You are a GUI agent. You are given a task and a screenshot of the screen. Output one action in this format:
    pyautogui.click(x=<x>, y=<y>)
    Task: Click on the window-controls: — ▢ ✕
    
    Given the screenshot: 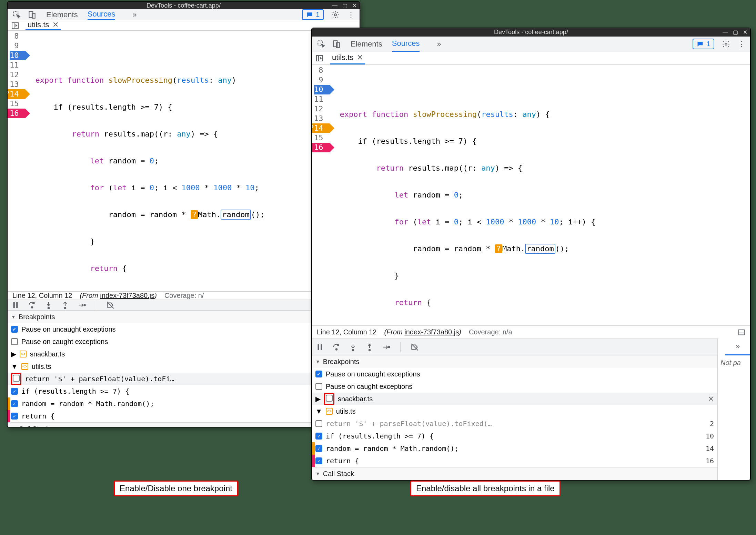 What is the action you would take?
    pyautogui.click(x=735, y=32)
    